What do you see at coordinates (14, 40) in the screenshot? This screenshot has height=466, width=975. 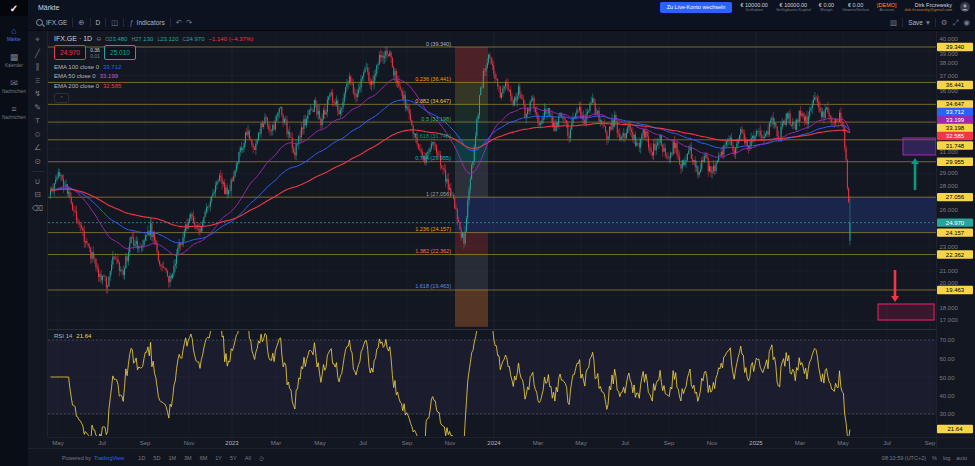 I see `sidebar-item-label: Märkte` at bounding box center [14, 40].